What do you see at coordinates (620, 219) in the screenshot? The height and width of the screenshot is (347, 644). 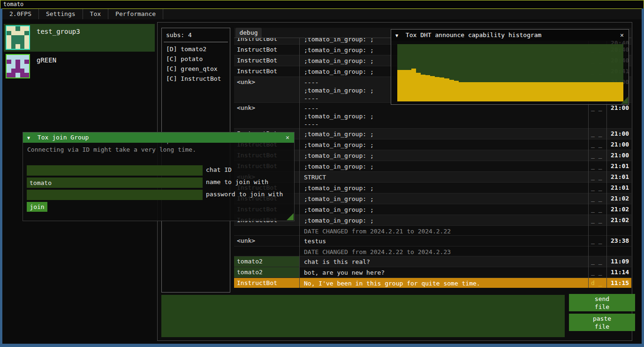 I see `message-timestamp: 21:02` at bounding box center [620, 219].